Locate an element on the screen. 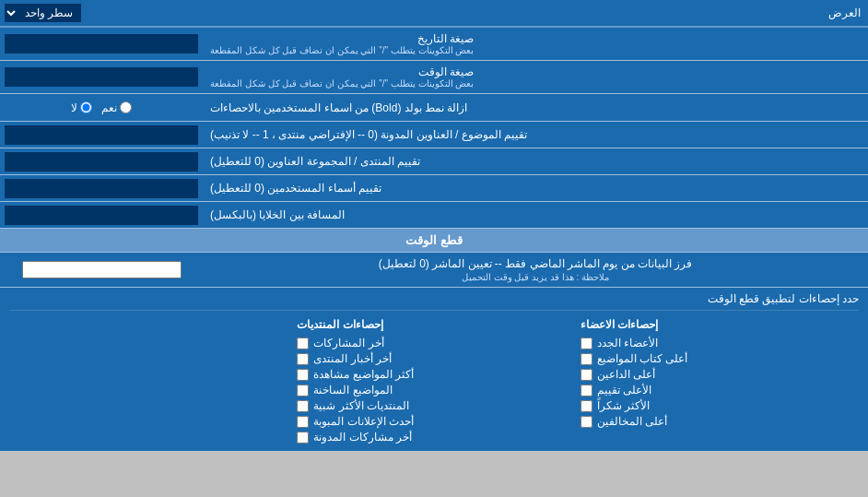 Image resolution: width=868 pixels, height=497 pixels. topics-limit-label: تقييم الموضوع / العناوين المدونة (0 -- ا… is located at coordinates (535, 135).